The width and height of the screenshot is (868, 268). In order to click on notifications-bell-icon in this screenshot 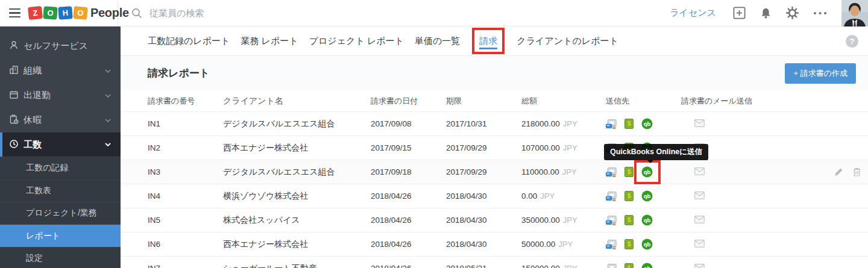, I will do `click(766, 13)`.